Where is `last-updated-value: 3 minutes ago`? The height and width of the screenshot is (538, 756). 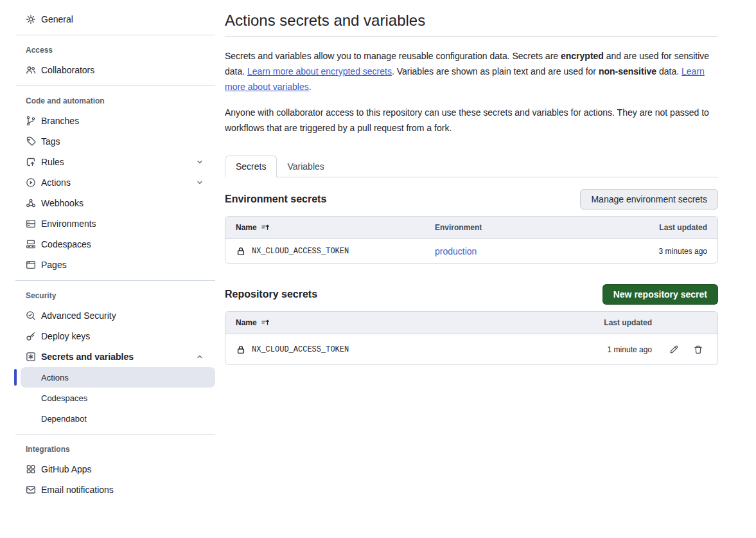
last-updated-value: 3 minutes ago is located at coordinates (683, 251).